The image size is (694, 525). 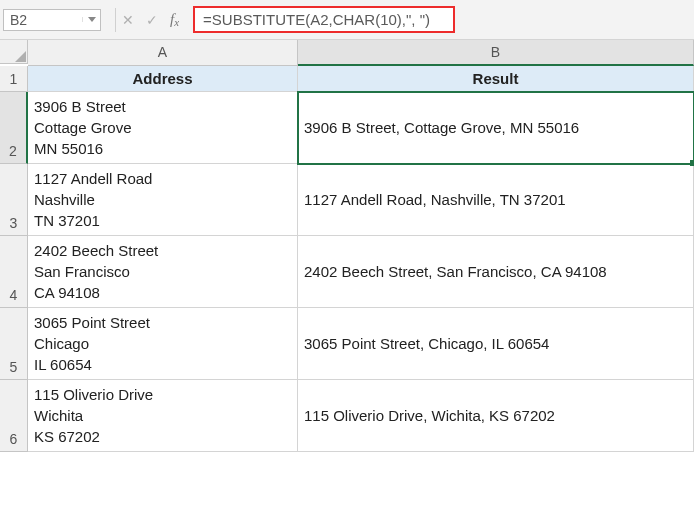 I want to click on name-box: B2, so click(x=52, y=20).